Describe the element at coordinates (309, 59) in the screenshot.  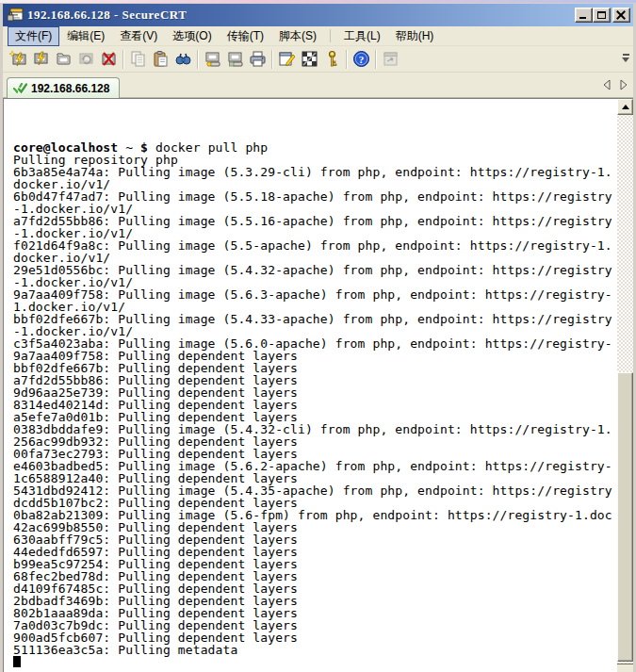
I see `keymap-editor-button` at that location.